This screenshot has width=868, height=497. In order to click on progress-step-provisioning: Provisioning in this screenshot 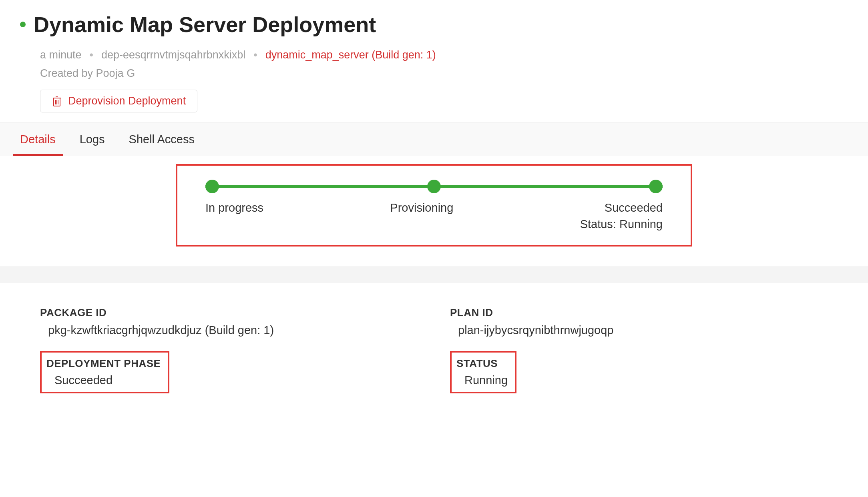, I will do `click(422, 208)`.